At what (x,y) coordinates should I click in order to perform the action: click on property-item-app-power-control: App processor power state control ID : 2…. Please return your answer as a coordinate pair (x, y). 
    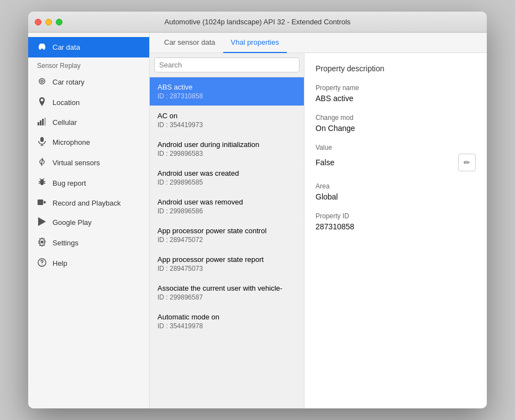
    Looking at the image, I should click on (227, 235).